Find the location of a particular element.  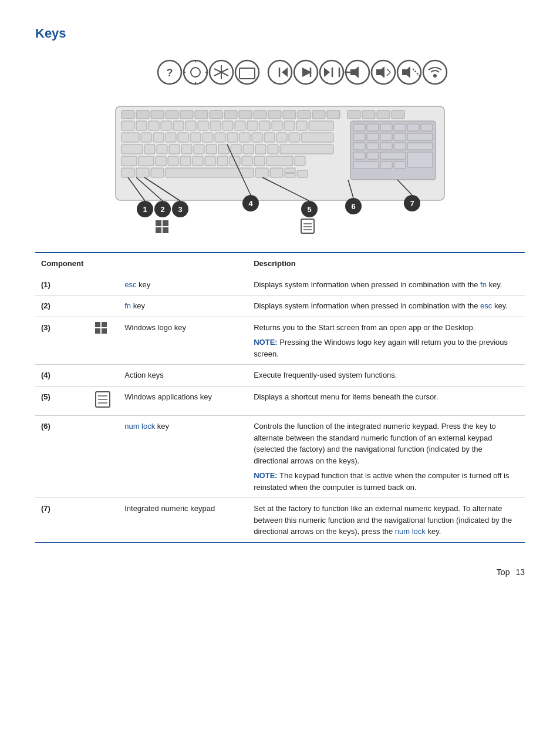

footer-page-number: 13 is located at coordinates (520, 572).